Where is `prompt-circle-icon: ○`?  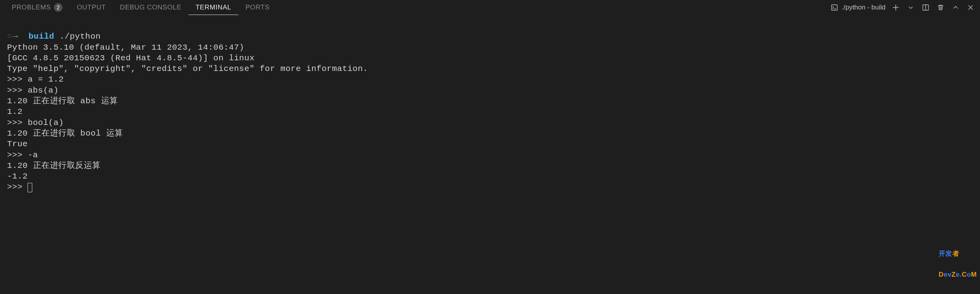
prompt-circle-icon: ○ is located at coordinates (9, 36).